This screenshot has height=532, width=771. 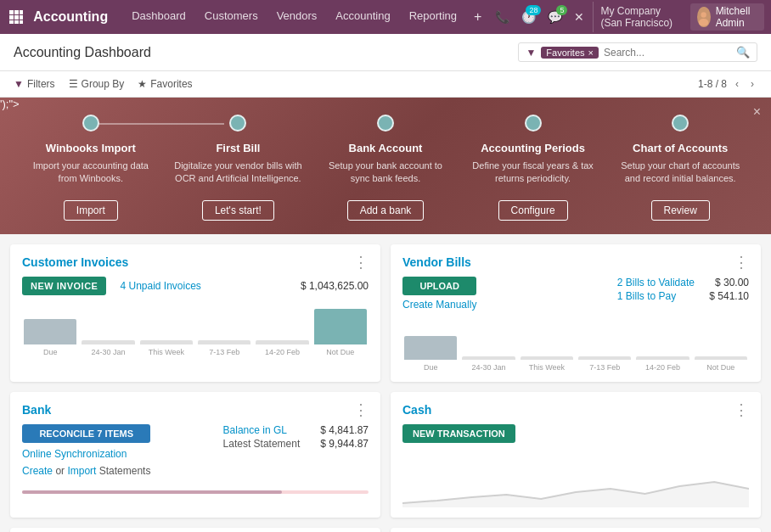 I want to click on filters-bar: ▼ Filters ☰ Group By ★ Favorites 1-8 / 8…, so click(x=386, y=85).